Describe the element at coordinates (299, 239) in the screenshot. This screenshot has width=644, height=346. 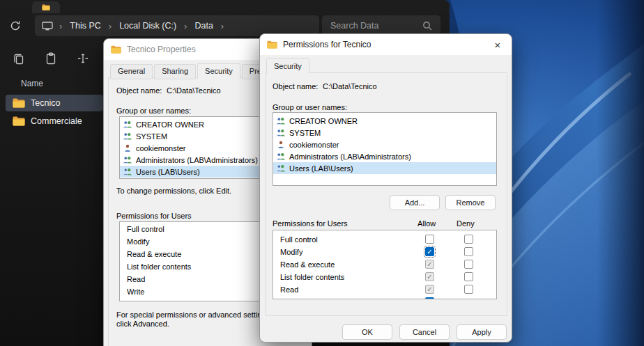
I see `permission-name: Full control` at that location.